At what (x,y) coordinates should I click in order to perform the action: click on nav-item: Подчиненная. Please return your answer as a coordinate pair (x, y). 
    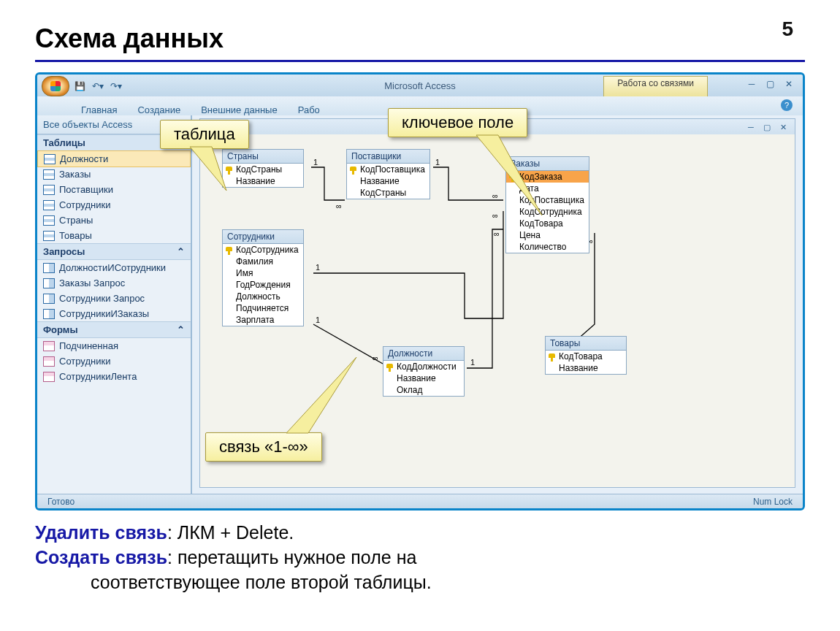
    Looking at the image, I should click on (114, 346).